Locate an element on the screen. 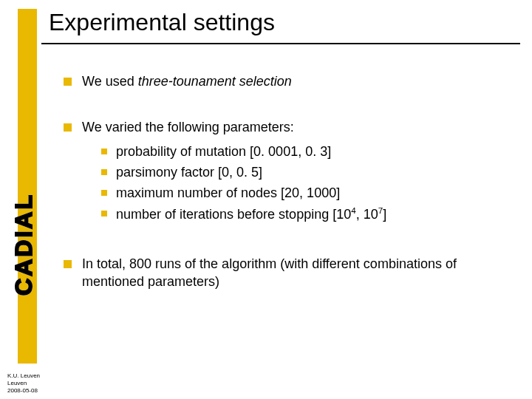 The width and height of the screenshot is (532, 399). sub-bullet-text: maximum number of nodes [15, 398] is located at coordinates (228, 193).